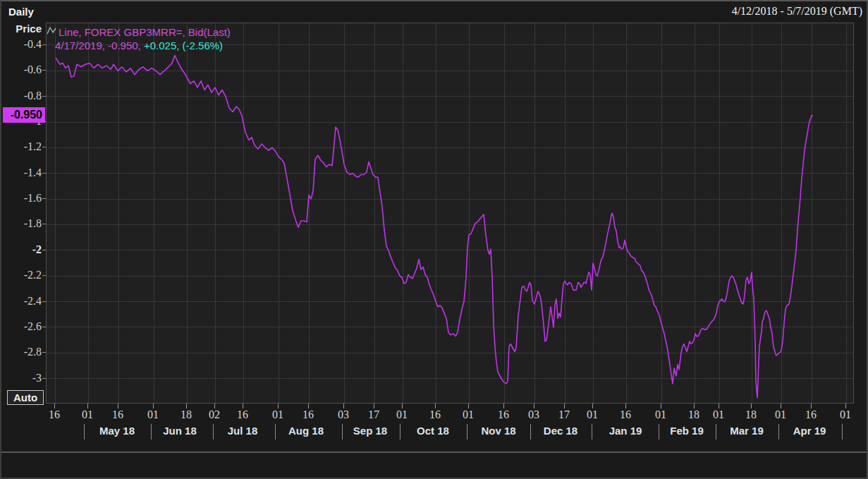 This screenshot has width=868, height=479. I want to click on y-tick-label: -1.4, so click(21, 173).